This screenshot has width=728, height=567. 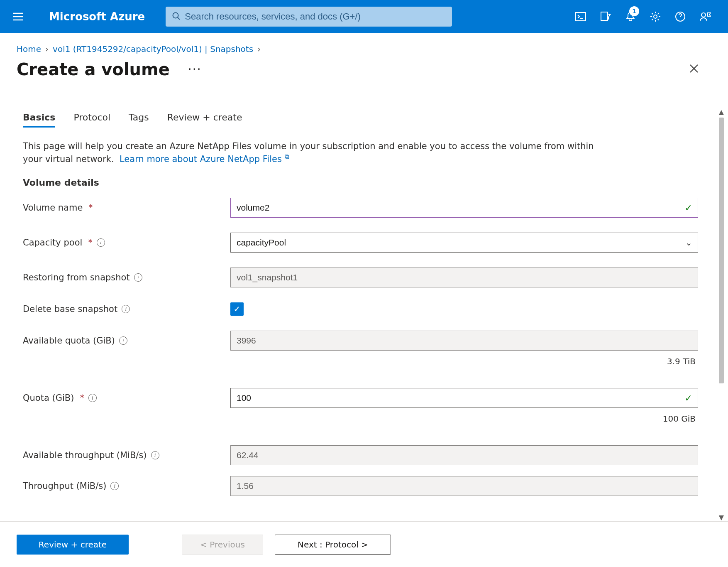 I want to click on external-link-icon: ⧉, so click(x=287, y=157).